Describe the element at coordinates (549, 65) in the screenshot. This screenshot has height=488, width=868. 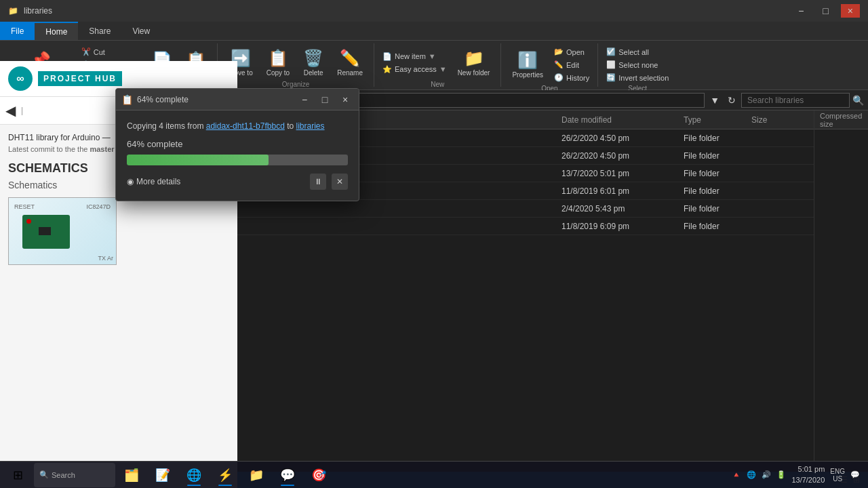
I see `ribbon-group-open: ℹ️ Properties 📂 Open ✏️ Edit �` at that location.